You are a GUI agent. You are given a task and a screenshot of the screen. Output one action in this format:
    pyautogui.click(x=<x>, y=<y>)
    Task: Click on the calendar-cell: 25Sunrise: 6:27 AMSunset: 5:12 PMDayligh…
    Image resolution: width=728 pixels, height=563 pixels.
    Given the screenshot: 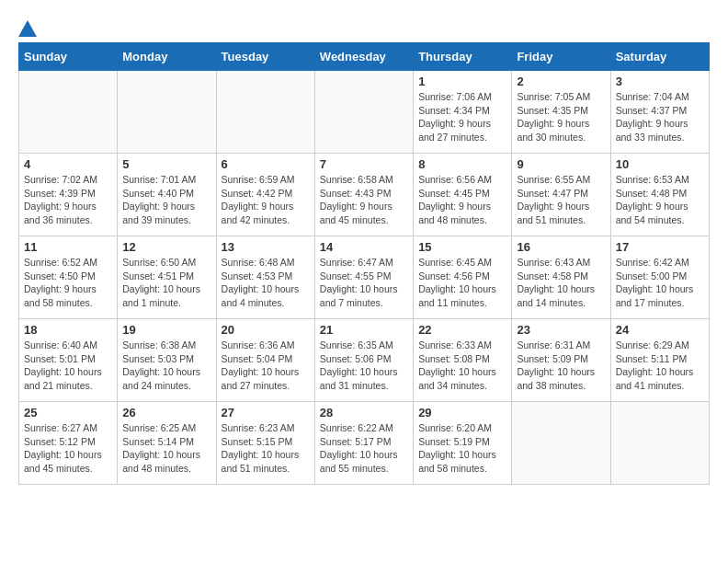 What is the action you would take?
    pyautogui.click(x=68, y=443)
    